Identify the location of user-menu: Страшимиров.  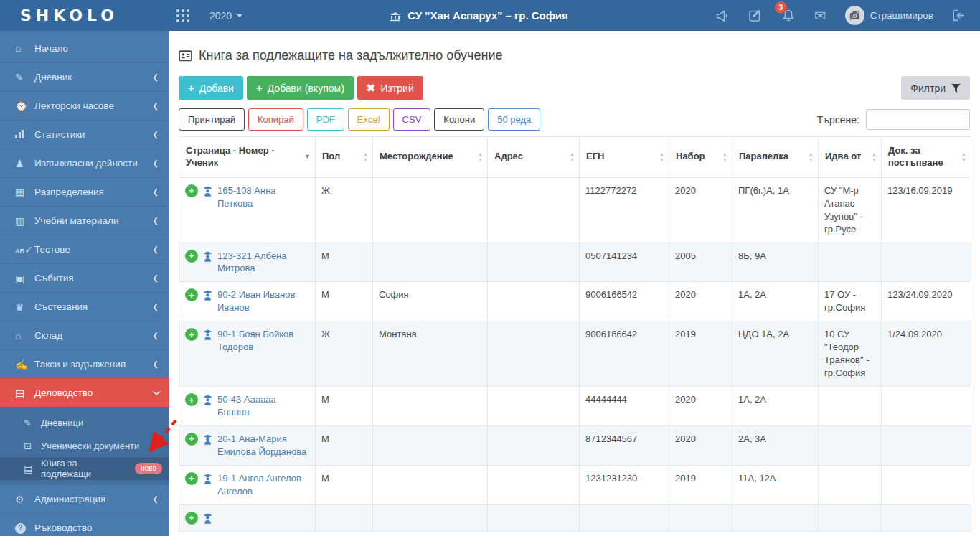
(890, 16).